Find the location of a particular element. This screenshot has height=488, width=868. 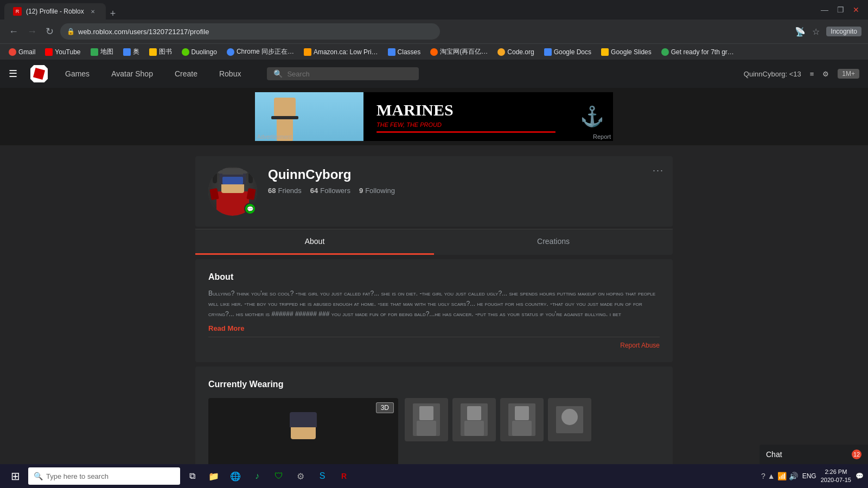

robux-badge: 1M+ is located at coordinates (848, 74).